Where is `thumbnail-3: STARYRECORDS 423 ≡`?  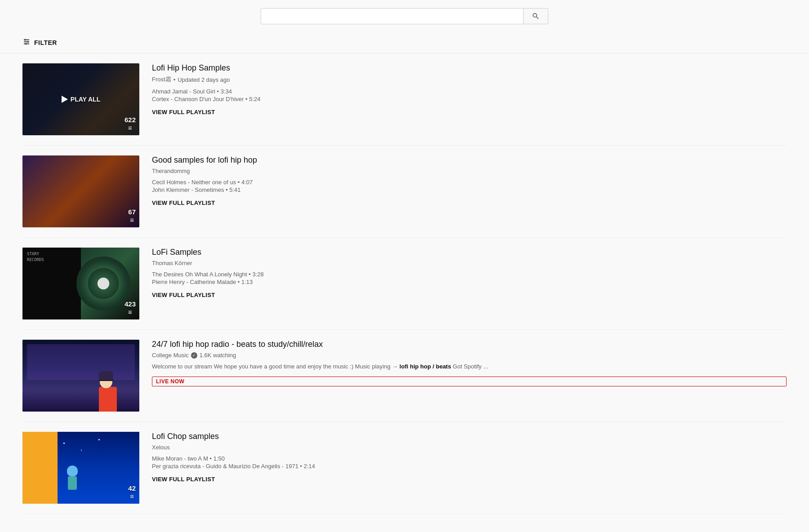 thumbnail-3: STARYRECORDS 423 ≡ is located at coordinates (81, 284).